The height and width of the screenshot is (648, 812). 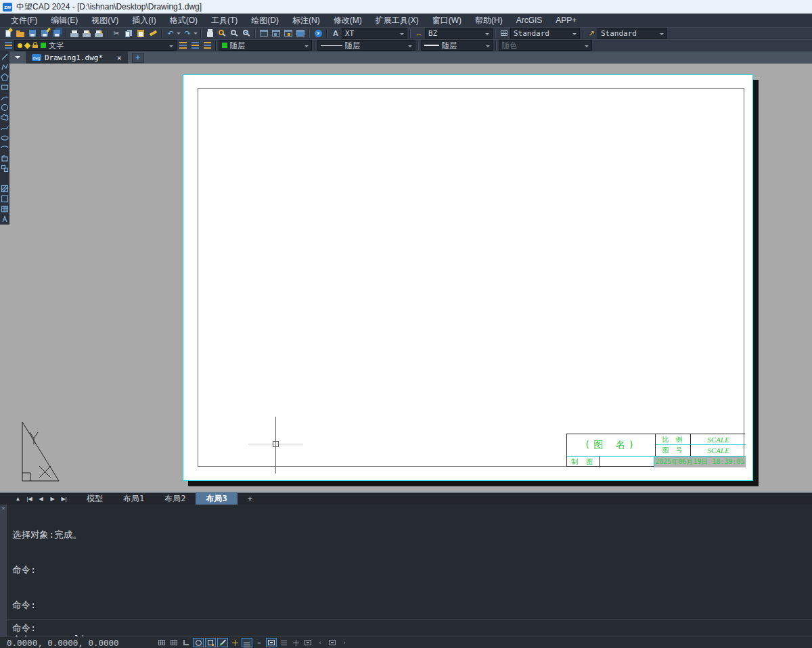 I want to click on spline-button, so click(x=5, y=127).